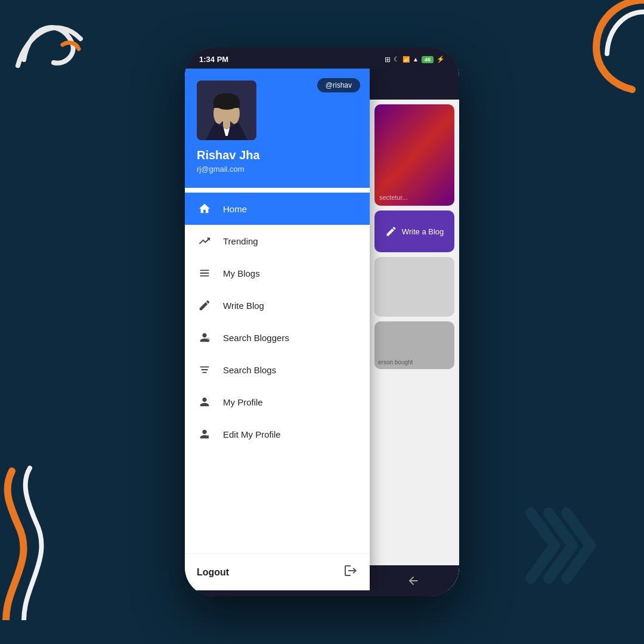 This screenshot has width=644, height=644. Describe the element at coordinates (277, 155) in the screenshot. I see `user-name: Rishav Jha` at that location.